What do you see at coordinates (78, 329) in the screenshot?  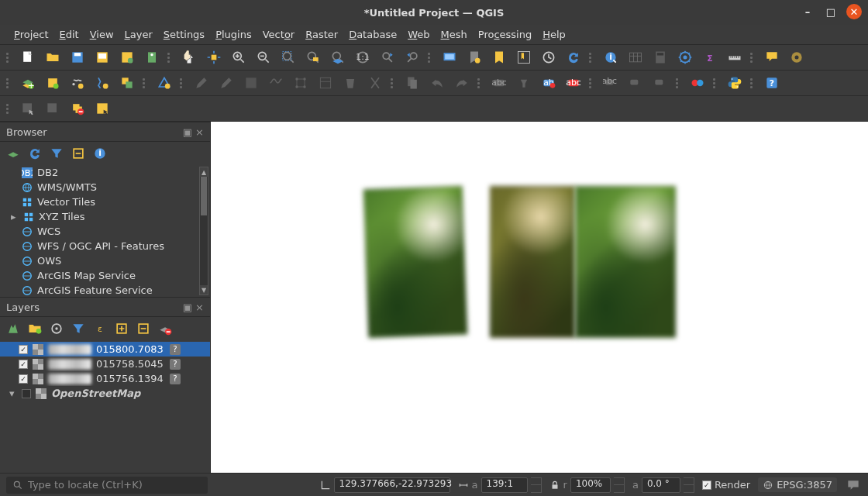 I see `filter-legend-icon` at bounding box center [78, 329].